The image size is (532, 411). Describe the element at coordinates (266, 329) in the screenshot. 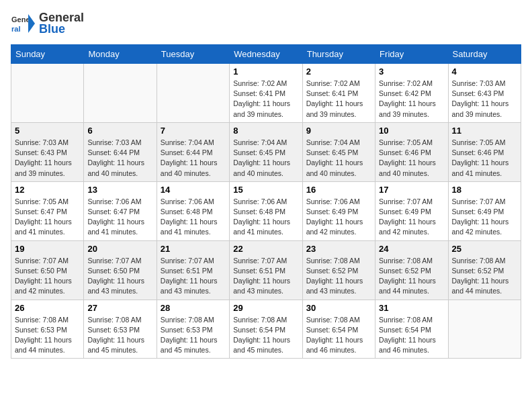

I see `week-row-5: 26Sunrise: 7:08 AMSunset: 6:53 PMDayligh…` at that location.